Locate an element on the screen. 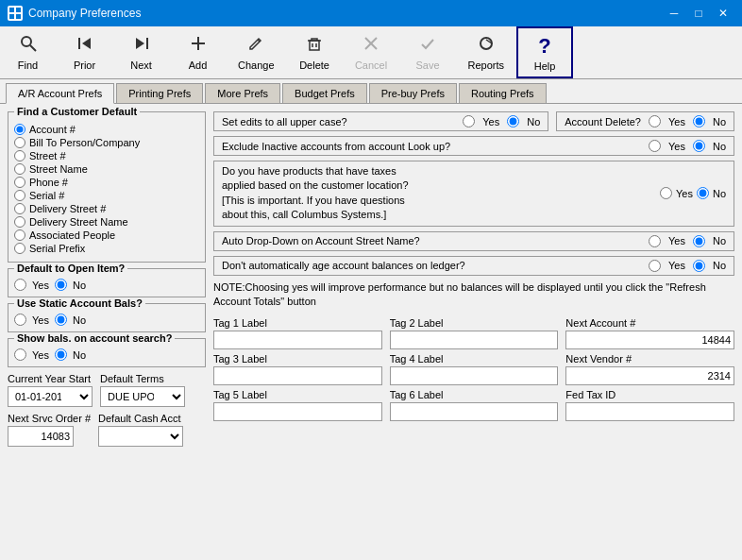 Image resolution: width=742 pixels, height=560 pixels. tab-more: More Prefs is located at coordinates (243, 93).